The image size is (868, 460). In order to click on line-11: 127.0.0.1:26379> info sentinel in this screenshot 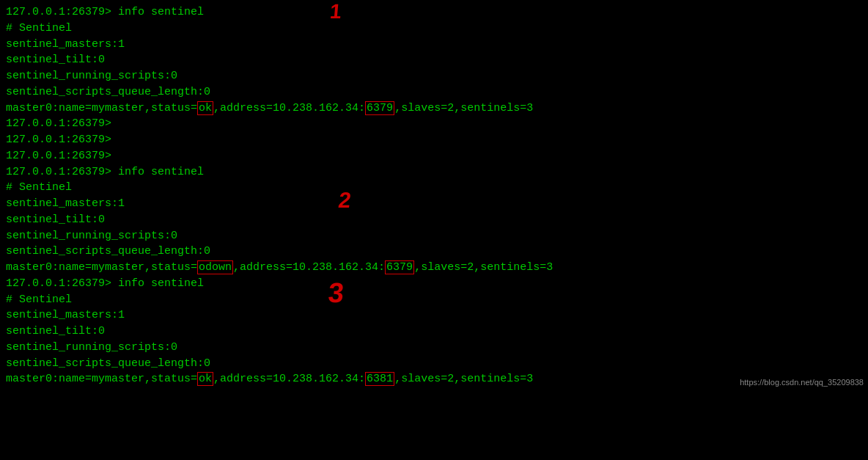, I will do `click(434, 172)`.